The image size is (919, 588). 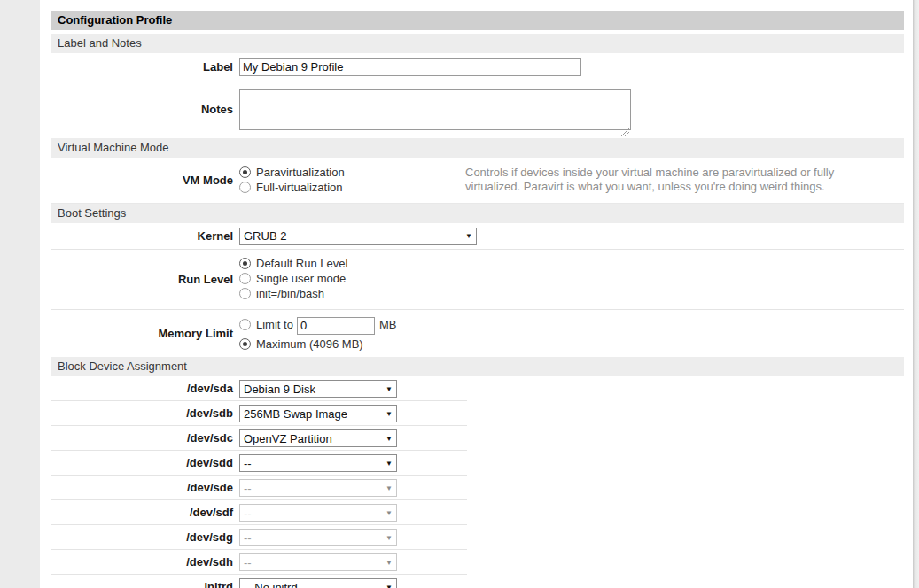 What do you see at coordinates (259, 538) in the screenshot?
I see `block-device-row: /dev/sdg -- ▼` at bounding box center [259, 538].